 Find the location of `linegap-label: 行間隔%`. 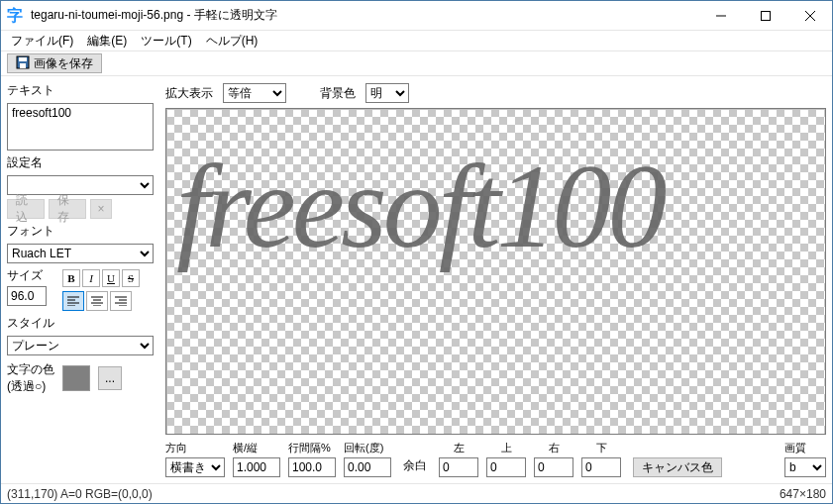

linegap-label: 行間隔% is located at coordinates (312, 448).